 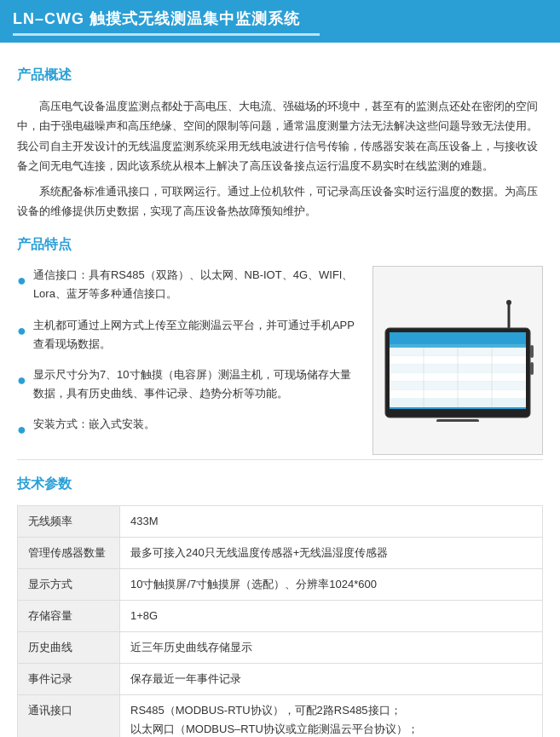 I want to click on overview-paragraph-2: 系统配备标准通讯接口，可联网运行。通过上位机软件，可记录高压设备实时运行温度的数…, so click(x=280, y=201).